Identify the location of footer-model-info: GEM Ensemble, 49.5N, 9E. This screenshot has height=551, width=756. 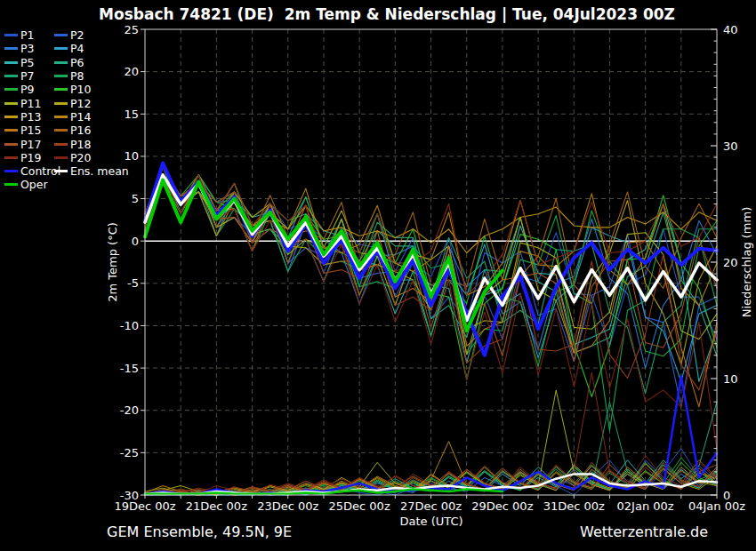
(199, 531).